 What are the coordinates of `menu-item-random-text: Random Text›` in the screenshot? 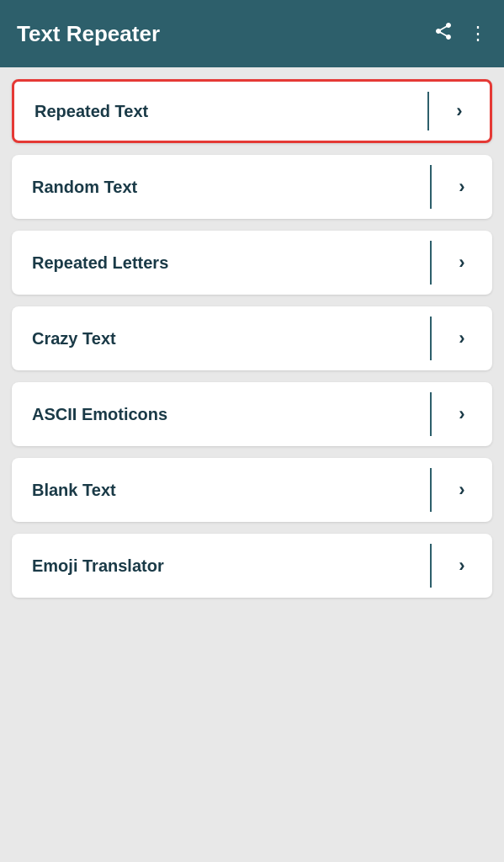 It's located at (252, 187).